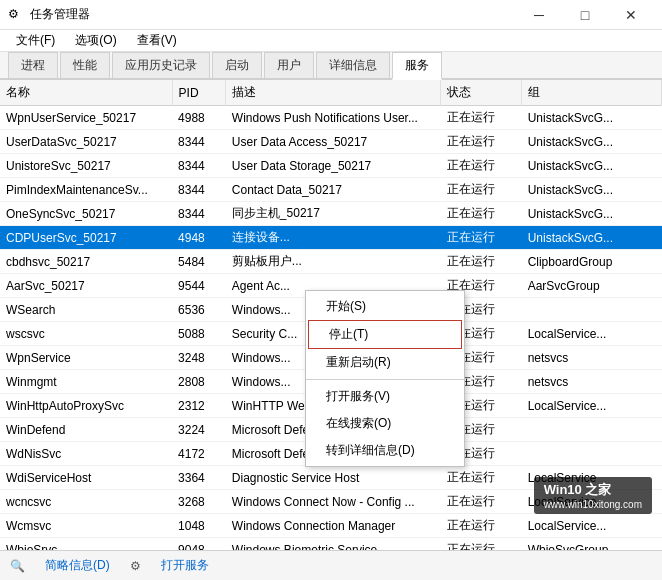  I want to click on table-row: cbdhsvc_502175484剪贴板用户...正在运行ClipboardGr…, so click(331, 262).